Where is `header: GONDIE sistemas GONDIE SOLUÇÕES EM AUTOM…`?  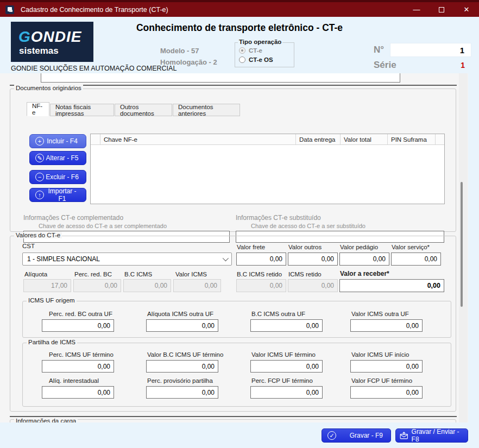
header: GONDIE sistemas GONDIE SOLUÇÕES EM AUTOM… is located at coordinates (240, 45).